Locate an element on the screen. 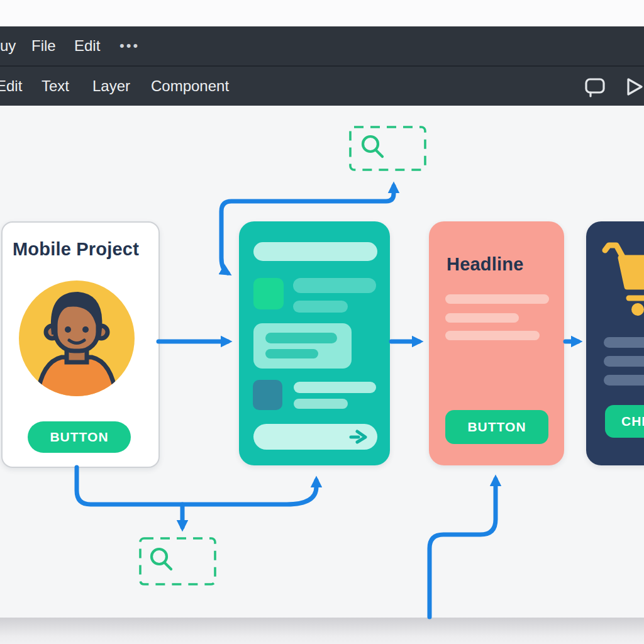 This screenshot has width=644, height=644. window-bottom-shadow is located at coordinates (322, 631).